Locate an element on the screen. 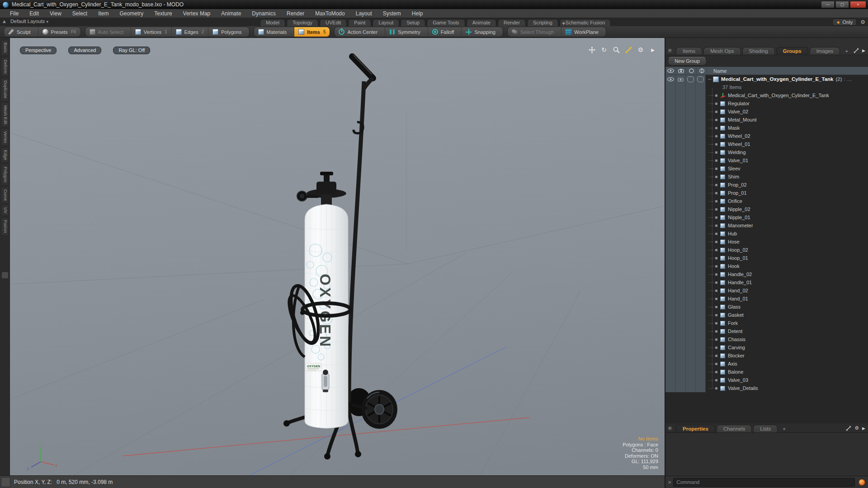 The height and width of the screenshot is (488, 868). menu-item: Layout is located at coordinates (364, 14).